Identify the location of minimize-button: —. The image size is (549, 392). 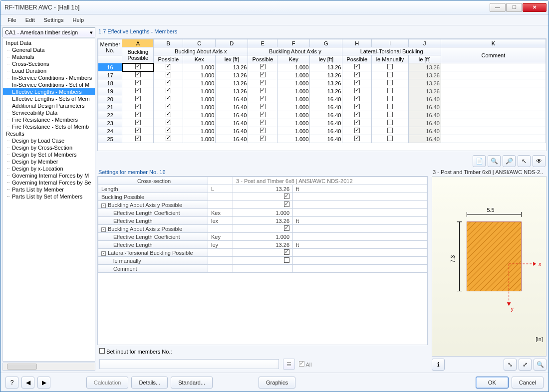
(498, 7).